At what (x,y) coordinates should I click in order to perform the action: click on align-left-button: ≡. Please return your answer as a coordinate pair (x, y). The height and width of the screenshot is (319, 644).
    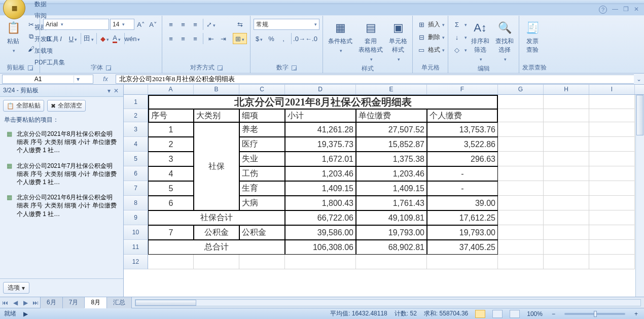
    Looking at the image, I should click on (171, 39).